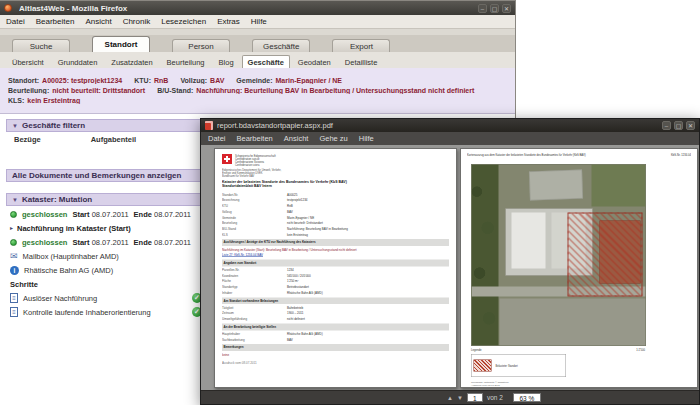  What do you see at coordinates (336, 355) in the screenshot?
I see `datasheet-row: keine` at bounding box center [336, 355].